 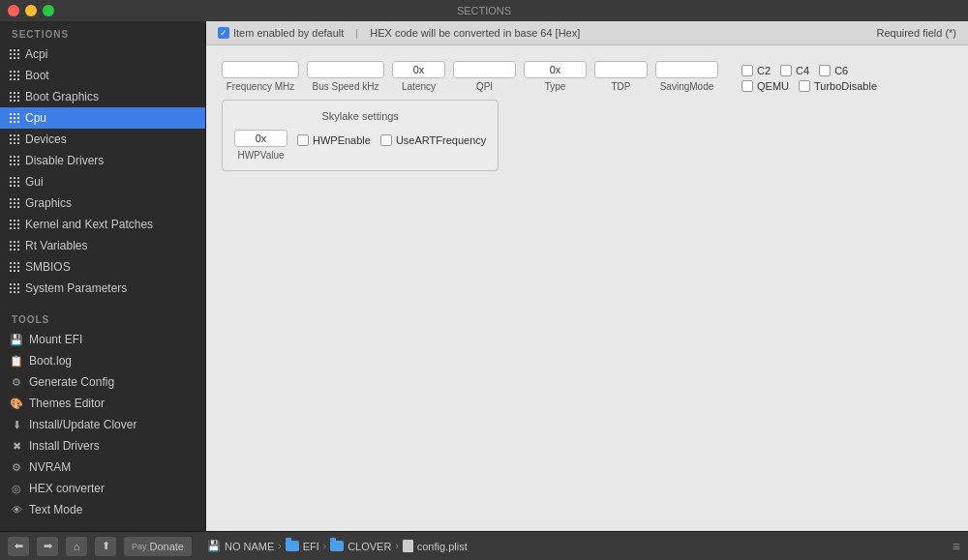 What do you see at coordinates (103, 224) in the screenshot?
I see `sidebar-item-kernel-kext-patches: Kernel and Kext Patches` at bounding box center [103, 224].